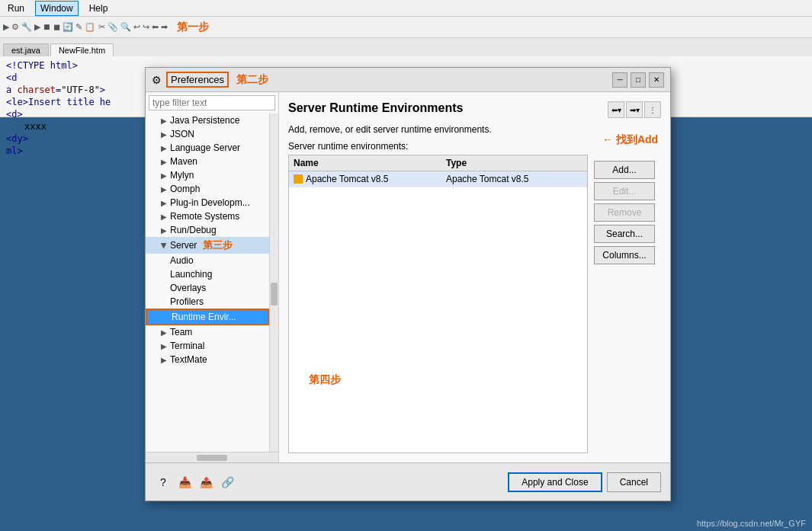 Image resolution: width=812 pixels, height=531 pixels. I want to click on sidebar-label: Maven, so click(184, 162).